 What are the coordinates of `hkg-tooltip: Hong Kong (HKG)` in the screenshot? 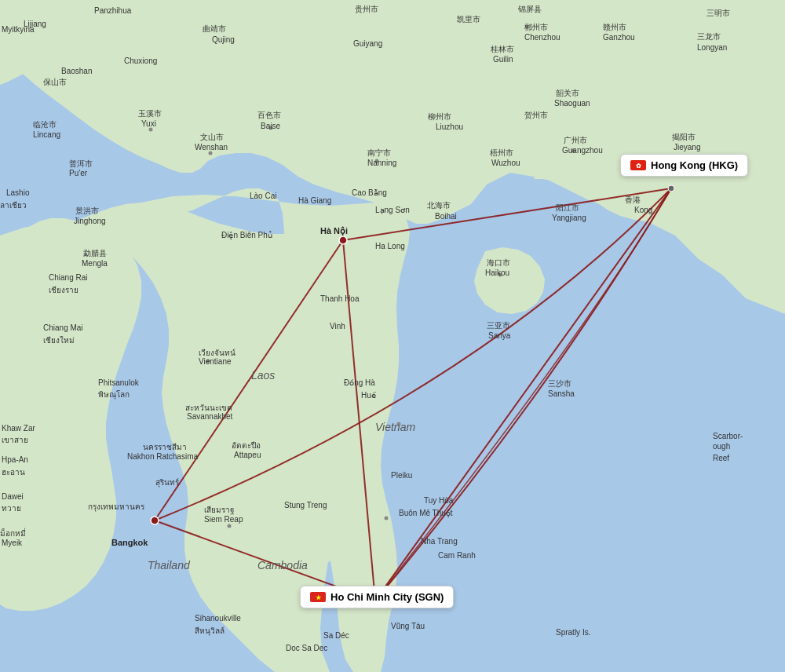 It's located at (685, 165).